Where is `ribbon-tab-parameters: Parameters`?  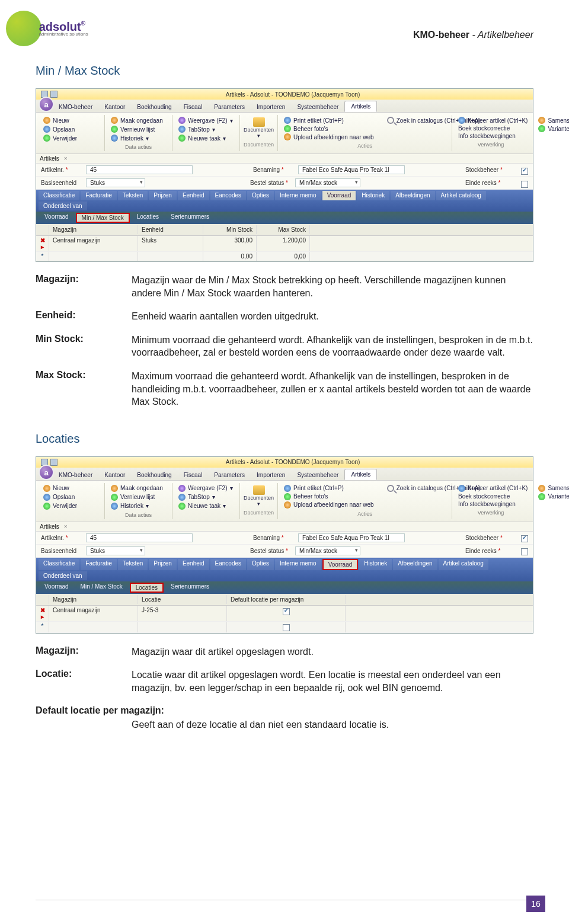
ribbon-tab-parameters: Parameters is located at coordinates (229, 107).